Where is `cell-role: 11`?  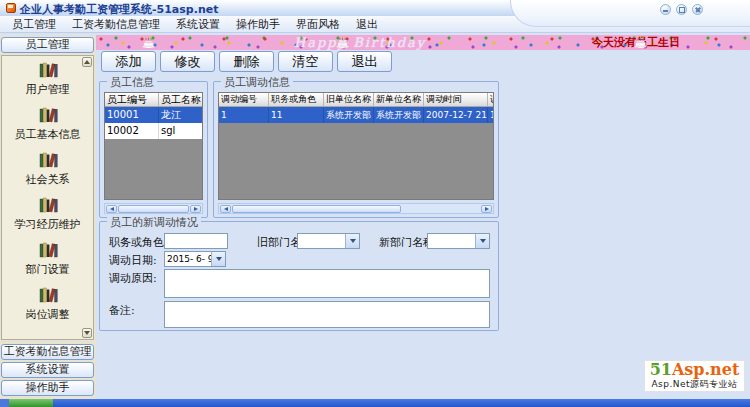 cell-role: 11 is located at coordinates (296, 115).